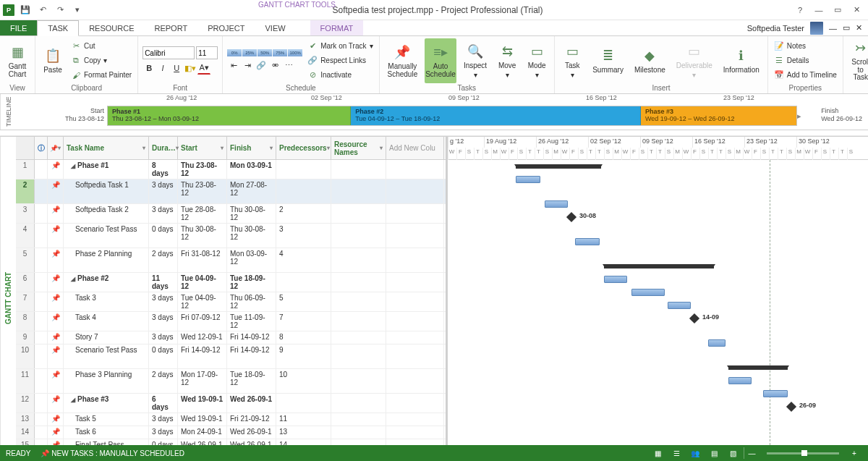  Describe the element at coordinates (572, 61) in the screenshot. I see `task-button: ▭Task▾` at that location.